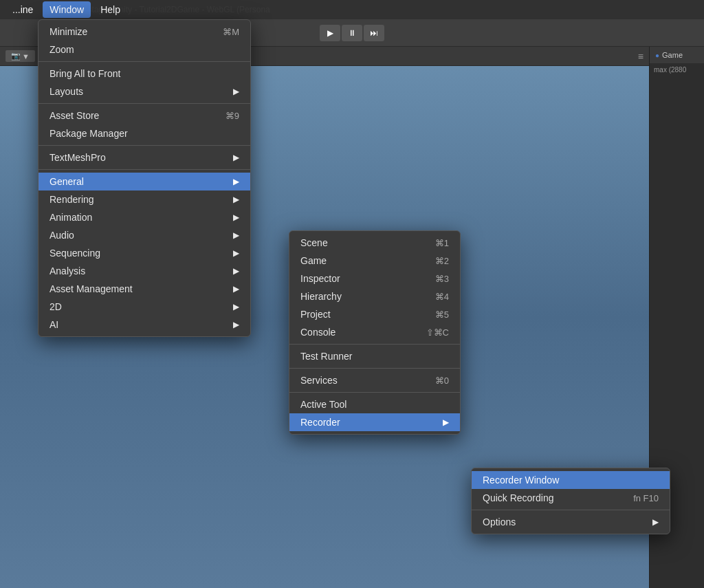 The height and width of the screenshot is (588, 704). What do you see at coordinates (236, 182) in the screenshot?
I see `general-arrow-icon: ▶` at bounding box center [236, 182].